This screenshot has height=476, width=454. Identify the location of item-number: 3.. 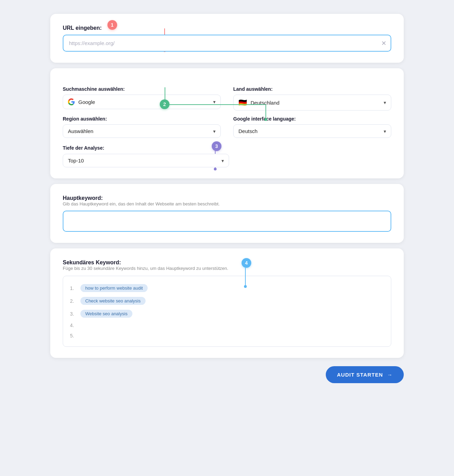
(73, 314).